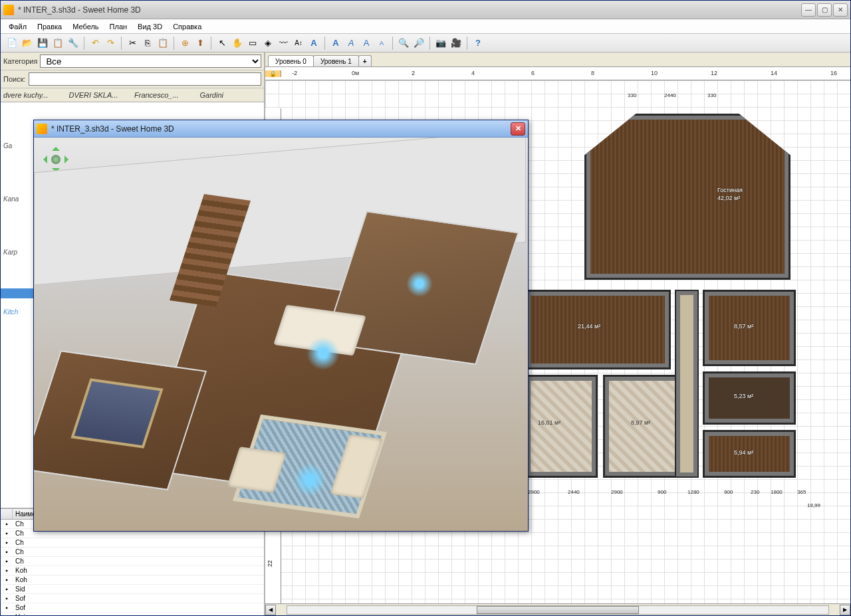 Image resolution: width=851 pixels, height=616 pixels. Describe the element at coordinates (351, 43) in the screenshot. I see `text-italic-icon: A` at that location.